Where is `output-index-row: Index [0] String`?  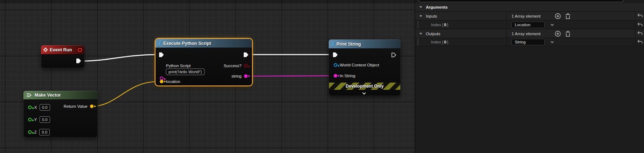 output-index-row: Index [0] String is located at coordinates (530, 42).